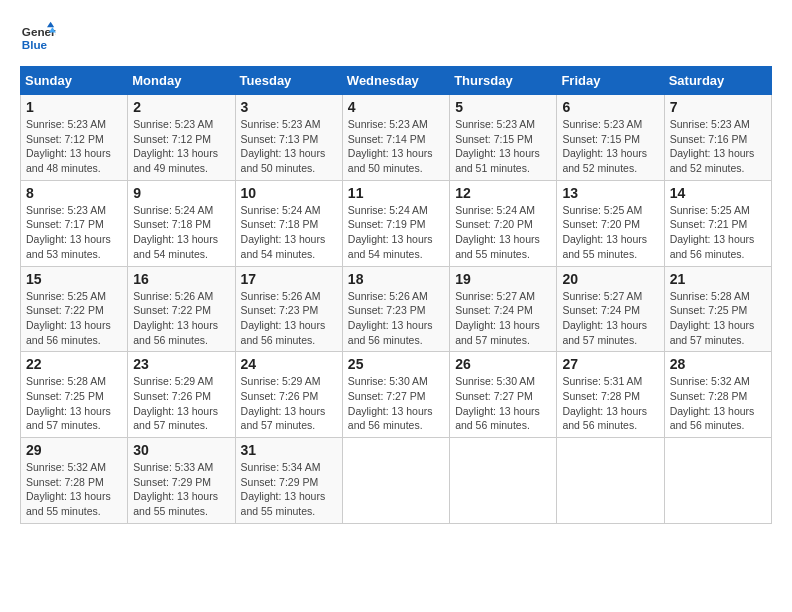 The image size is (792, 612). Describe the element at coordinates (718, 138) in the screenshot. I see `day-cell: 7Sunrise: 5:23 AM Sunset: 7:16 PM Daylig…` at that location.